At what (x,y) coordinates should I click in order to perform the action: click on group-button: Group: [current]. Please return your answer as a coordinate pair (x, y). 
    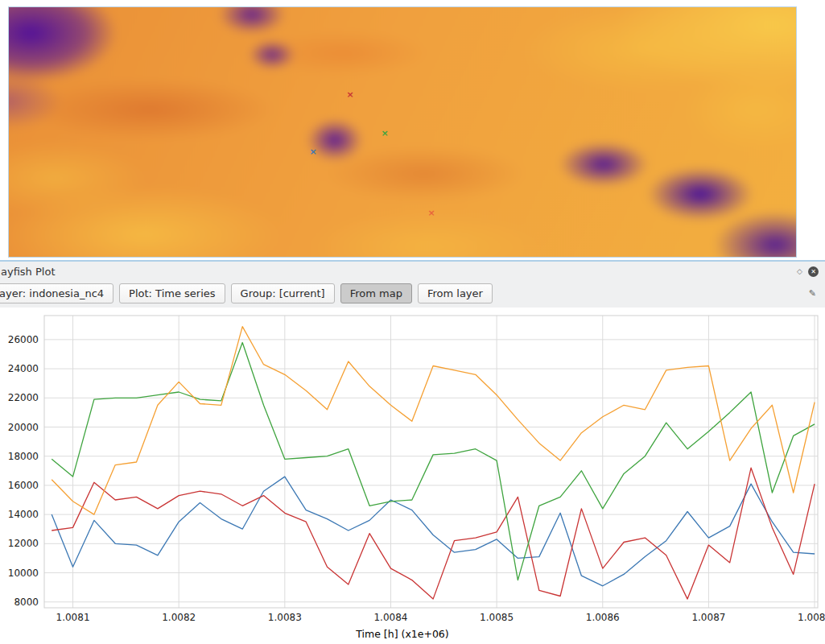
    Looking at the image, I should click on (283, 293).